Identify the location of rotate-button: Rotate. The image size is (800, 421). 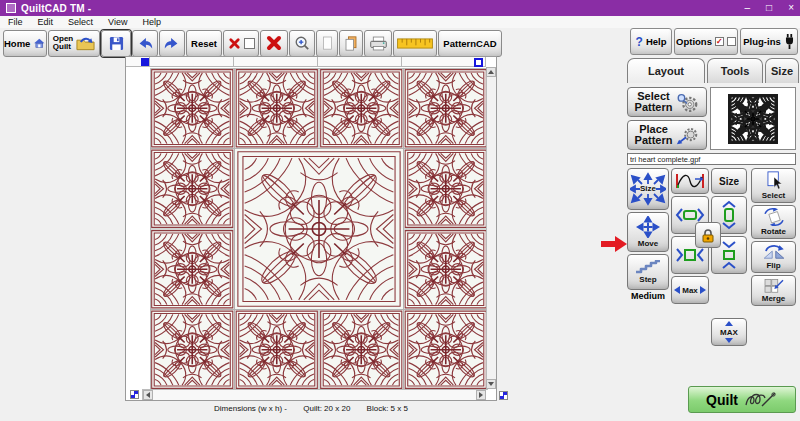
(774, 222).